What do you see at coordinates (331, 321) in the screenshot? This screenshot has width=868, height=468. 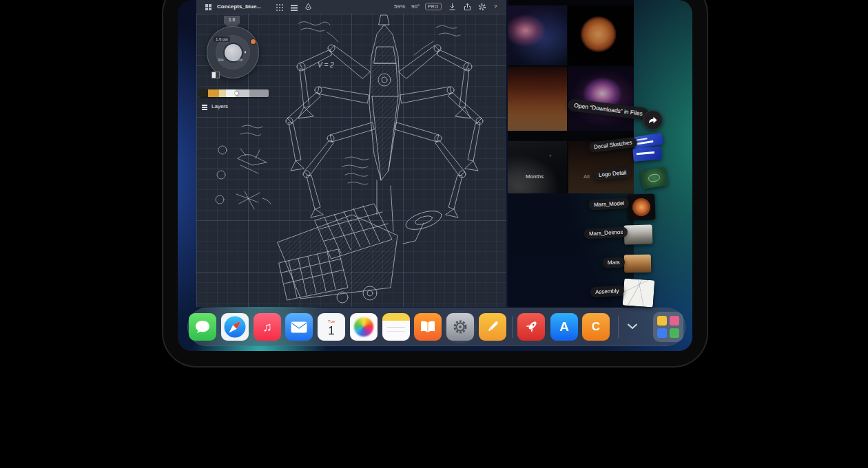 I see `calendar-weekday: Tue` at bounding box center [331, 321].